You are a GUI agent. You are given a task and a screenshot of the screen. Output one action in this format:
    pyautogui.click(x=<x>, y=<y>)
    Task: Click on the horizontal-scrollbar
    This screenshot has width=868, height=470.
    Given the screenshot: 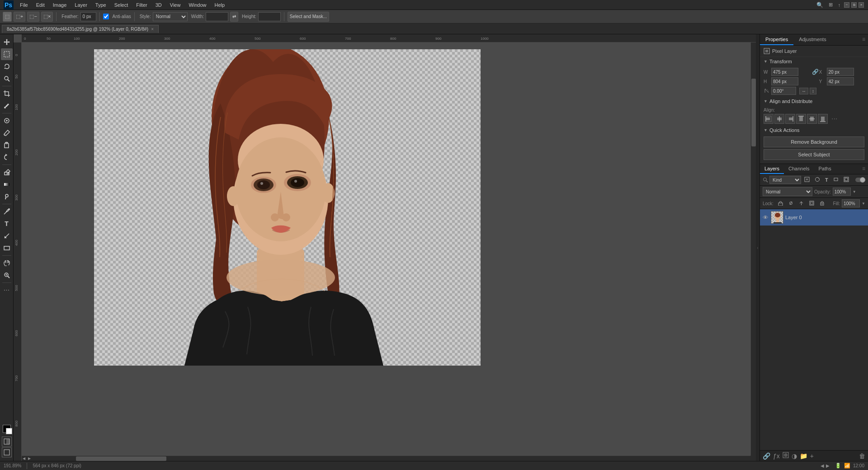 What is the action you would take?
    pyautogui.click(x=386, y=458)
    